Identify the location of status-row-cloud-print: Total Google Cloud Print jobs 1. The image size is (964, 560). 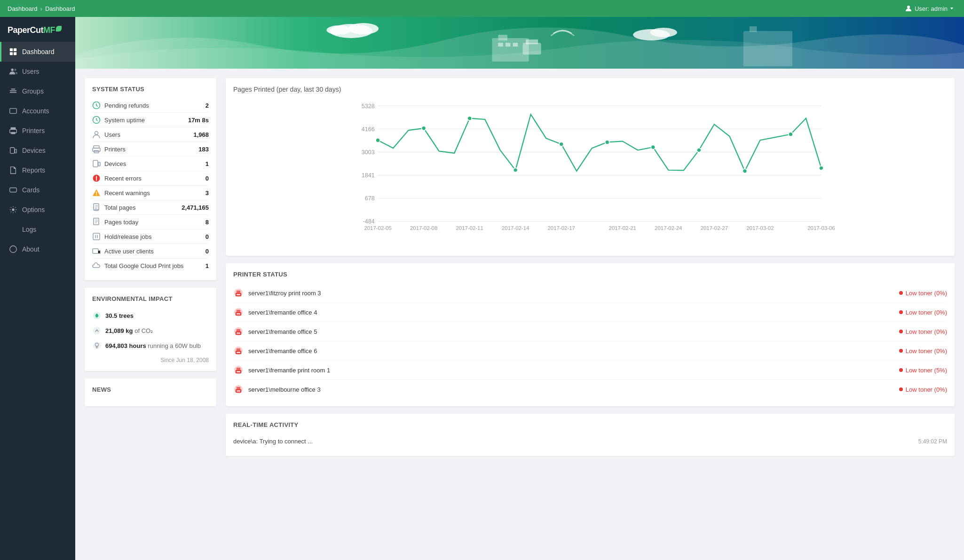
(150, 266).